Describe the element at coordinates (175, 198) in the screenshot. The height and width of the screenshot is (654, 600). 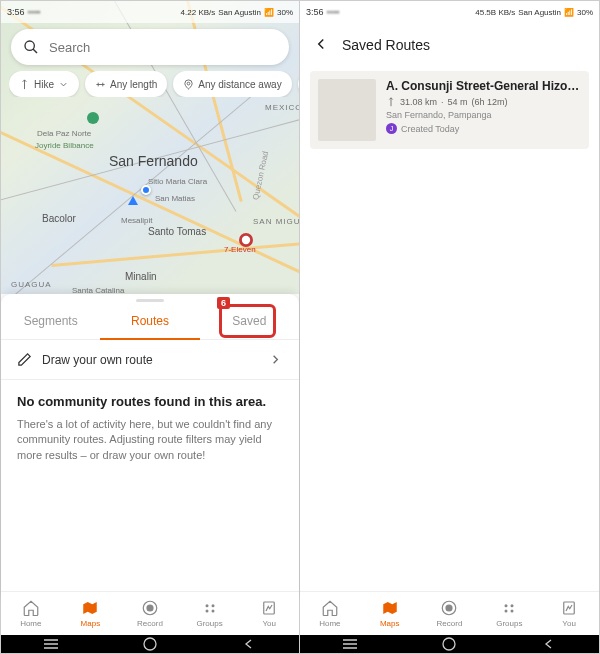
I see `map-label-san-matias: San Matias` at that location.